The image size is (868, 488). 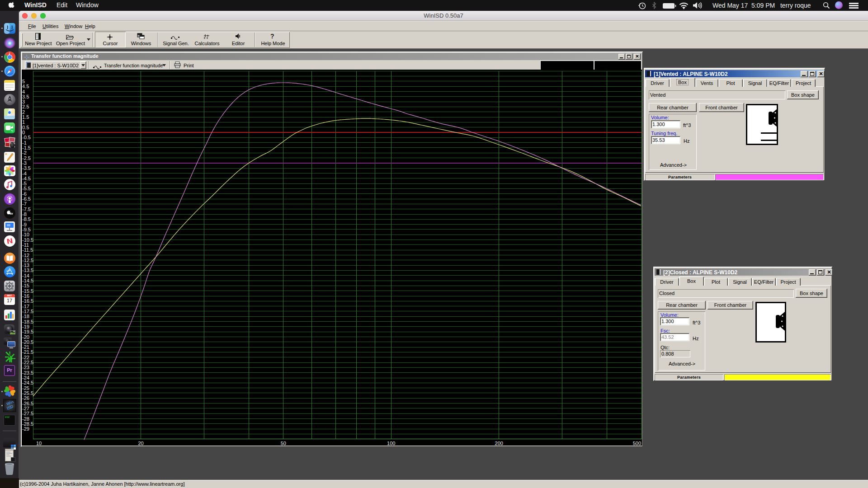 I want to click on svg-text: -24.5, so click(x=28, y=383).